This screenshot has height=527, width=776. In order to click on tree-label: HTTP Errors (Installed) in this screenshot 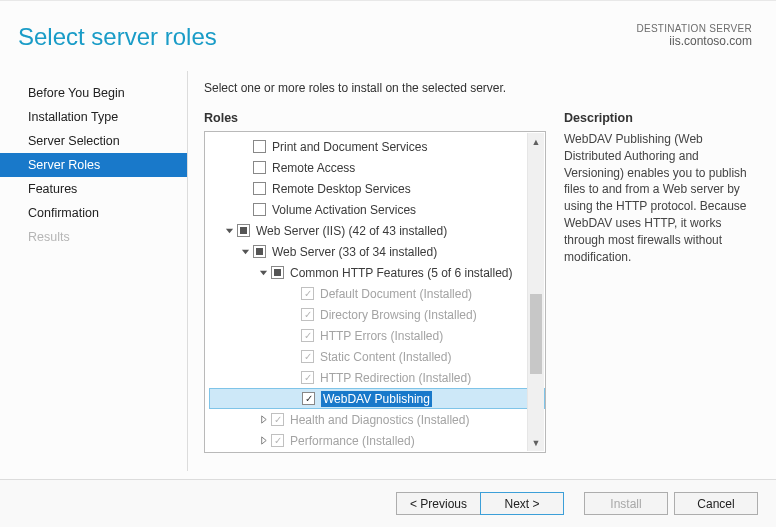, I will do `click(382, 336)`.